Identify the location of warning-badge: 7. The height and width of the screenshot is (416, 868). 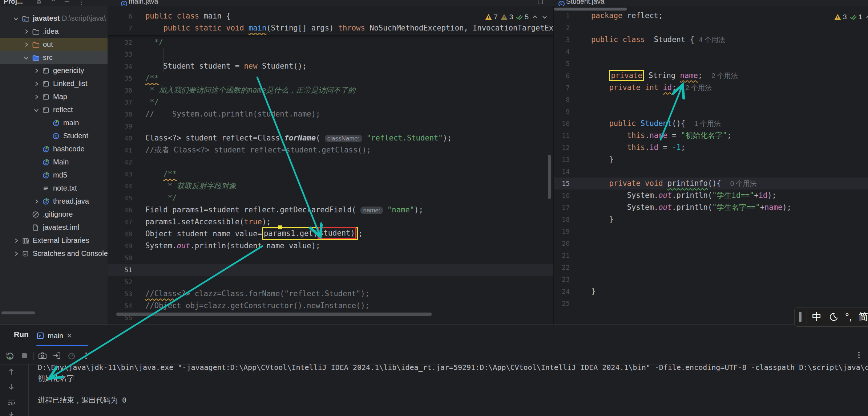
(491, 17).